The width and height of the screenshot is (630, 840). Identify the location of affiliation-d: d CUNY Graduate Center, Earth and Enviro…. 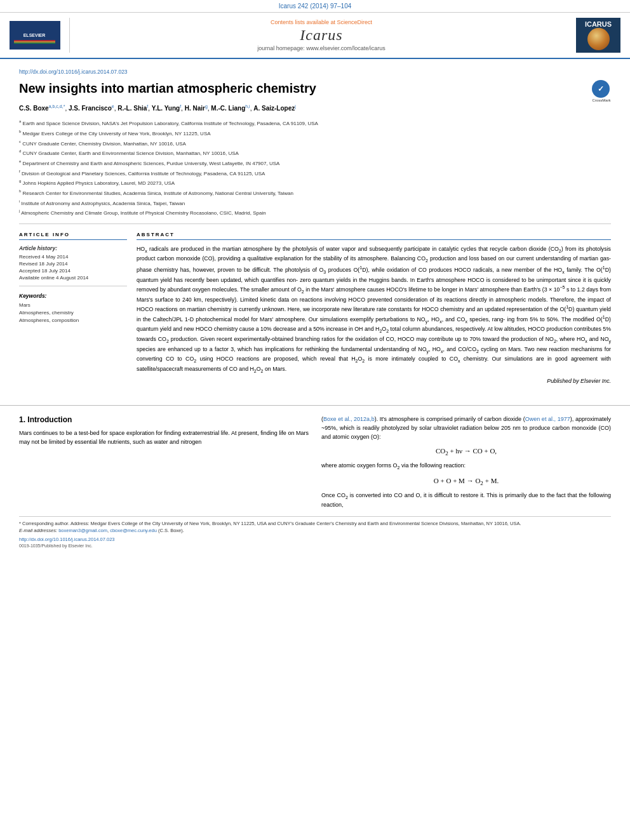
(315, 153).